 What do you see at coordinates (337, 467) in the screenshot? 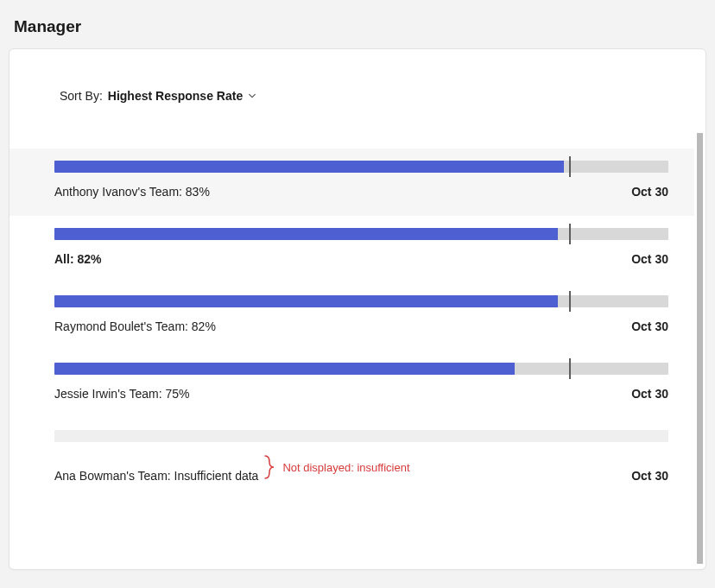
I see `insufficient-annotation: Not displayed: insufficient` at bounding box center [337, 467].